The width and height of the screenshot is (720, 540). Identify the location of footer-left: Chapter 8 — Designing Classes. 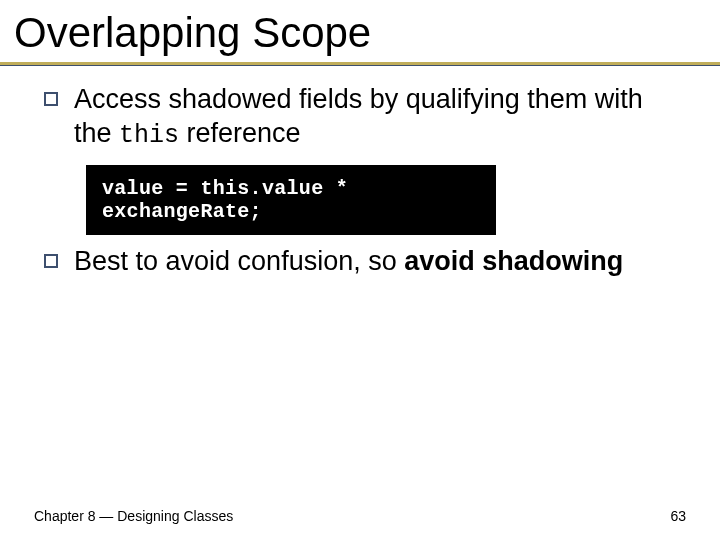
(134, 516).